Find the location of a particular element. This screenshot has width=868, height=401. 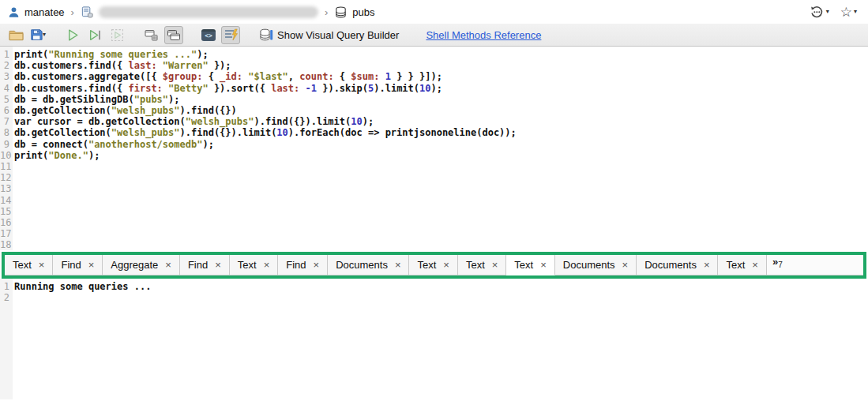

server-icon is located at coordinates (87, 13).